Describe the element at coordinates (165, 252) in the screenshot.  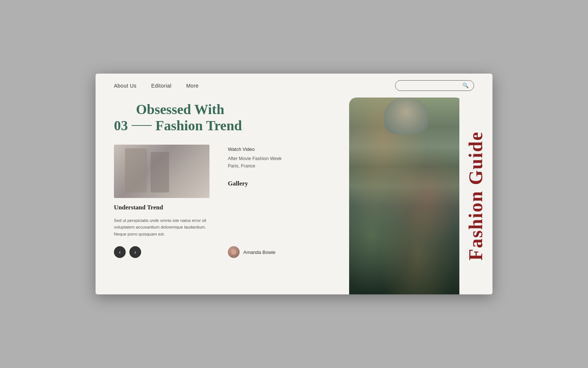
I see `carousel-controls: ‹ ›` at that location.